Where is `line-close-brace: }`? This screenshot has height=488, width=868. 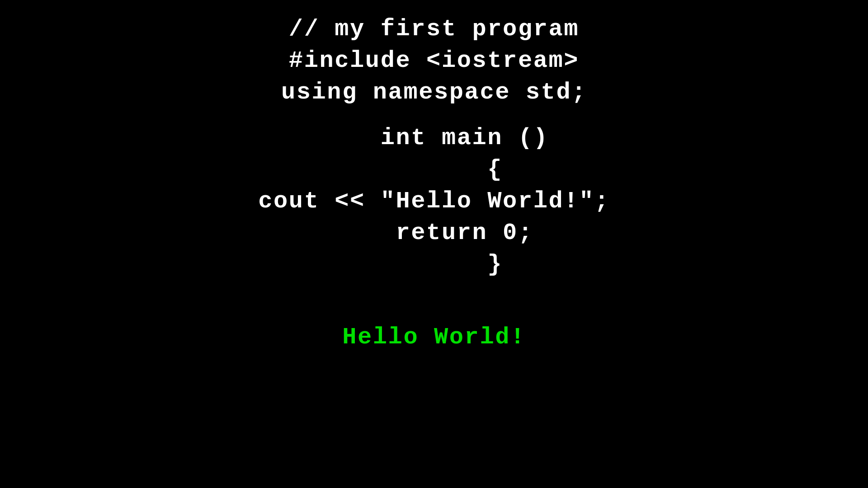
line-close-brace: } is located at coordinates (434, 265).